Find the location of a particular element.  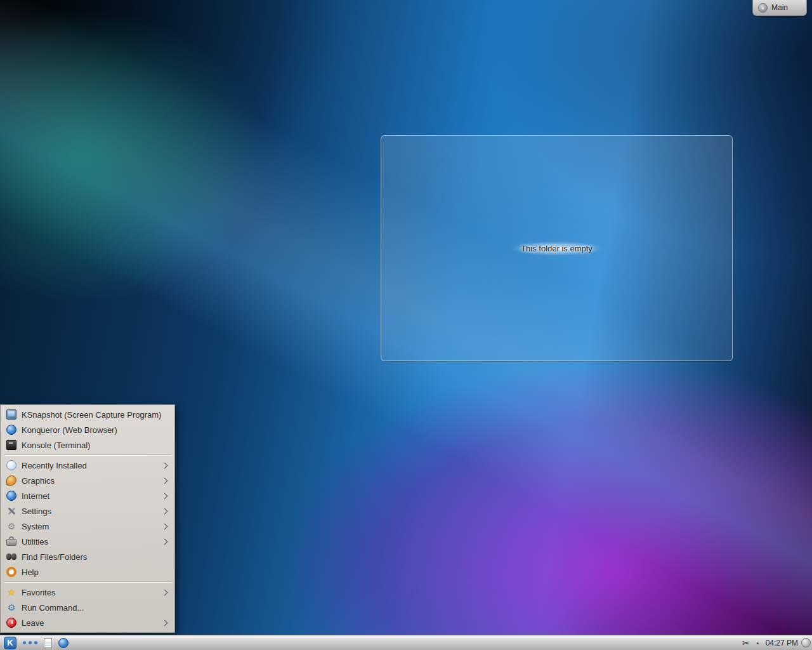

menu-item-find-files: Find Files/Folders is located at coordinates (88, 557).